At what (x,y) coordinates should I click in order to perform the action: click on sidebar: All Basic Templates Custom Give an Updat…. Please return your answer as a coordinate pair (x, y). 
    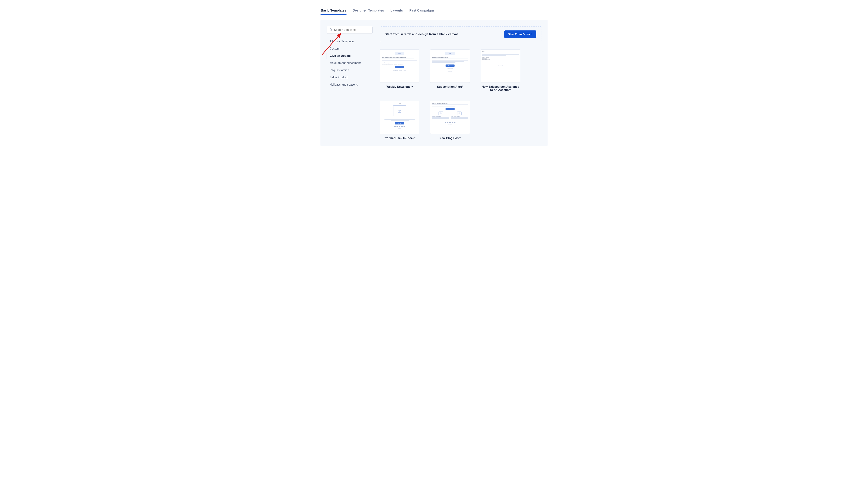
    Looking at the image, I should click on (350, 83).